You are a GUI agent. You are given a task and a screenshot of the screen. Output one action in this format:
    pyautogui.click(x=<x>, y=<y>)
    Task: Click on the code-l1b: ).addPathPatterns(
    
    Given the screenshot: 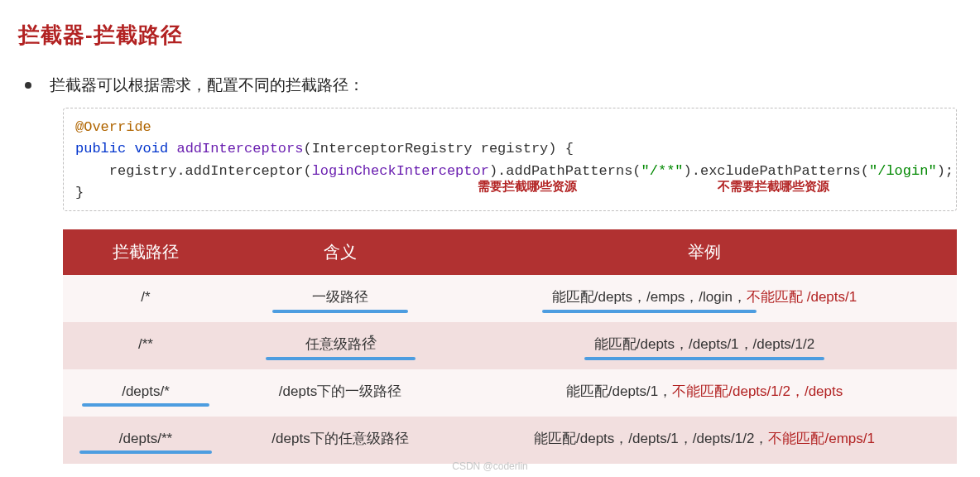 What is the action you would take?
    pyautogui.click(x=565, y=171)
    